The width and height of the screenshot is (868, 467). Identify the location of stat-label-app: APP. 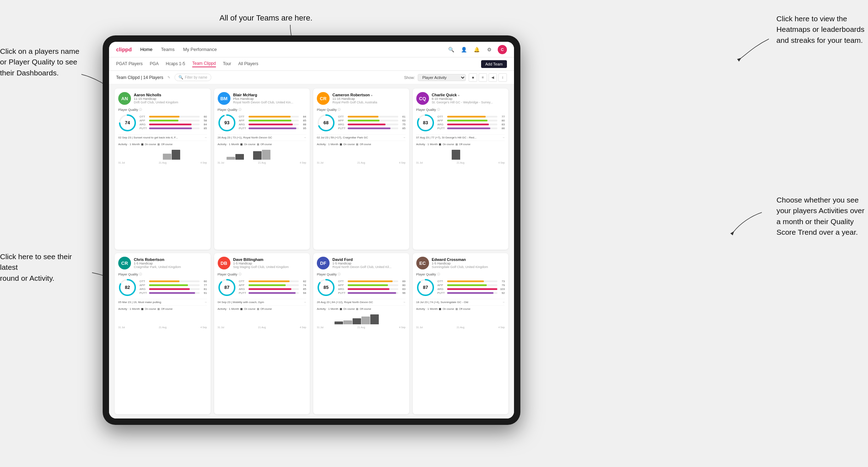
(144, 120).